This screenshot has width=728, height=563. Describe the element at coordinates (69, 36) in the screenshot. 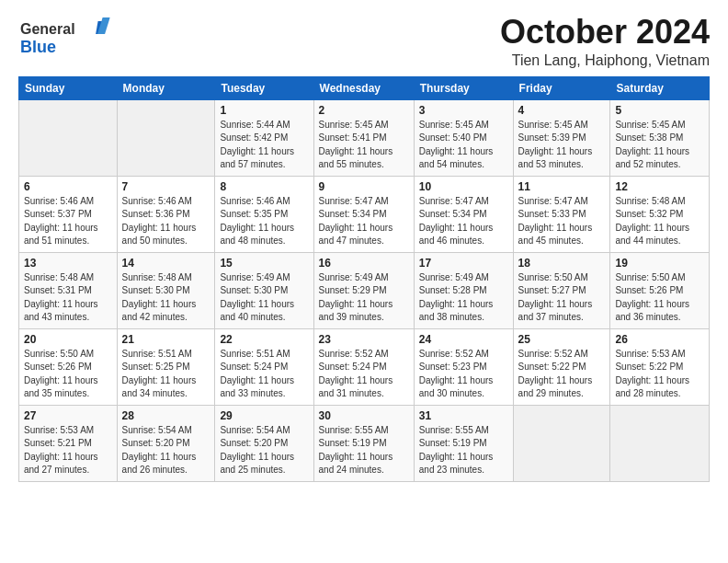

I see `logo-image: General Blue` at that location.